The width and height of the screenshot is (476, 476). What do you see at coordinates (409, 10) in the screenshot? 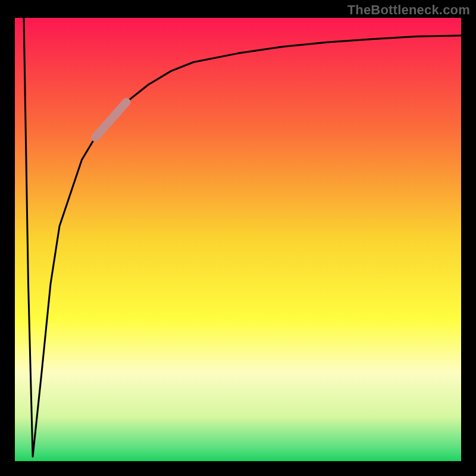
I see `watermark-text: TheBottleneck.com` at bounding box center [409, 10].